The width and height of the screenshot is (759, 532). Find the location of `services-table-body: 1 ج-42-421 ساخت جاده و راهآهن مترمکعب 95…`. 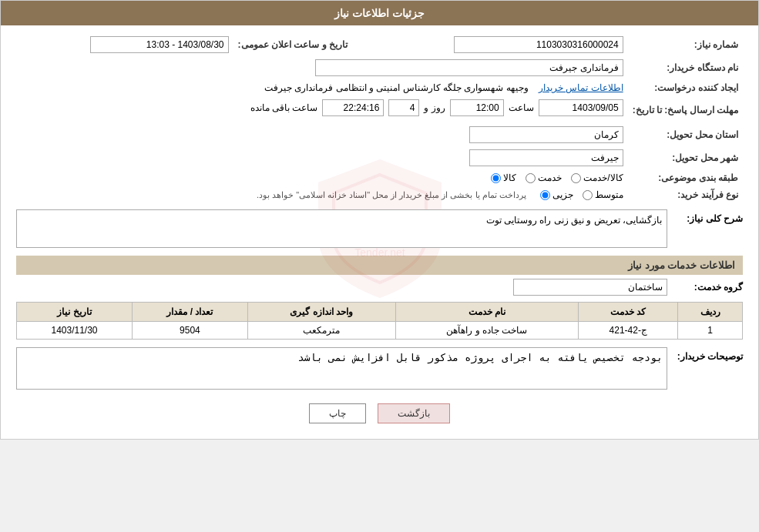

services-table-body: 1 ج-42-421 ساخت جاده و راهآهن مترمکعب 95… is located at coordinates (380, 331).